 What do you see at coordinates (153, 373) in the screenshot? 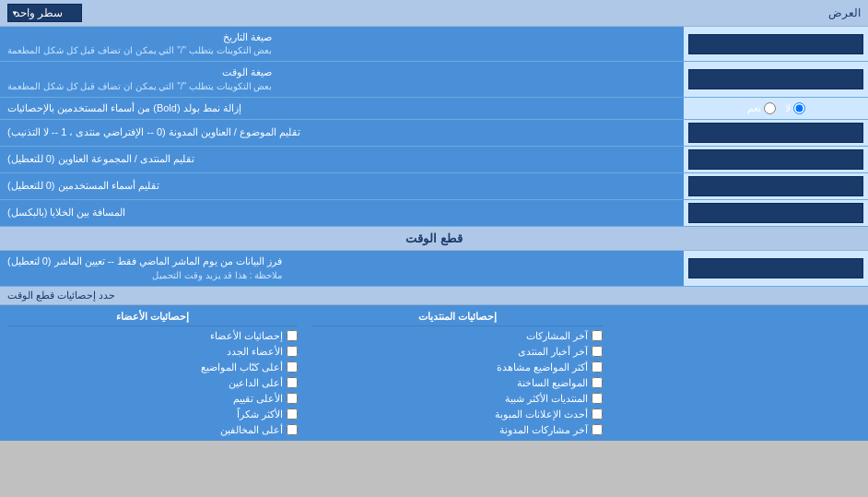
I see `stats-col2: إحصائيات الأعضاء إحصائيات الأعضاء الأعضا…` at bounding box center [153, 373].